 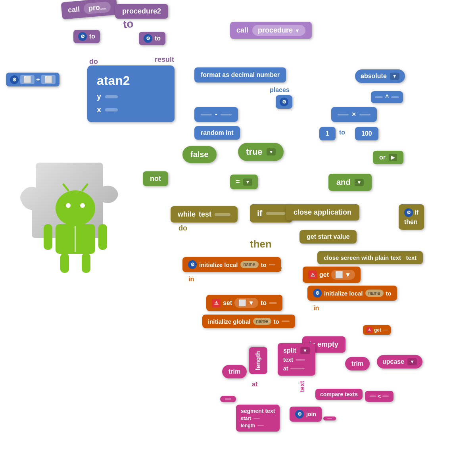 What do you see at coordinates (305, 414) in the screenshot?
I see `join-block: ⚙ join` at bounding box center [305, 414].